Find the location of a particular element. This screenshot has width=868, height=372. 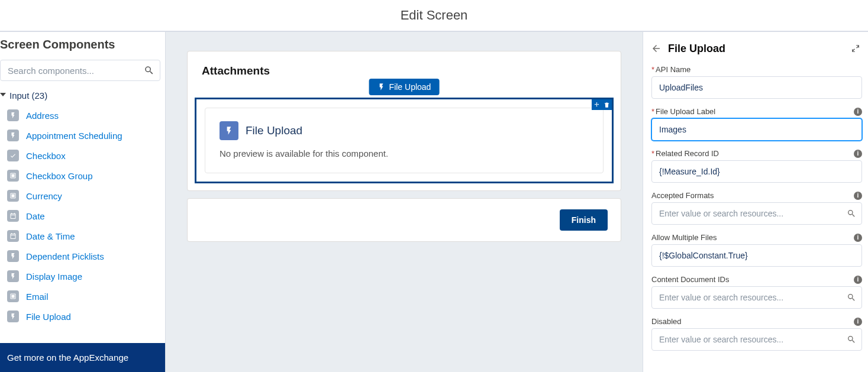

property-label: Disabled is located at coordinates (753, 322).